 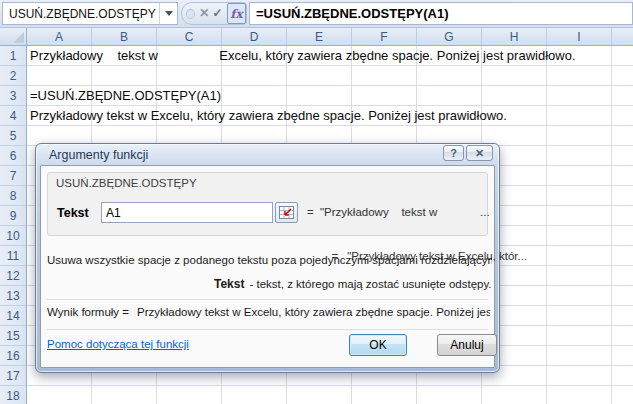 I want to click on enter-entry-icon: ✓, so click(x=218, y=14).